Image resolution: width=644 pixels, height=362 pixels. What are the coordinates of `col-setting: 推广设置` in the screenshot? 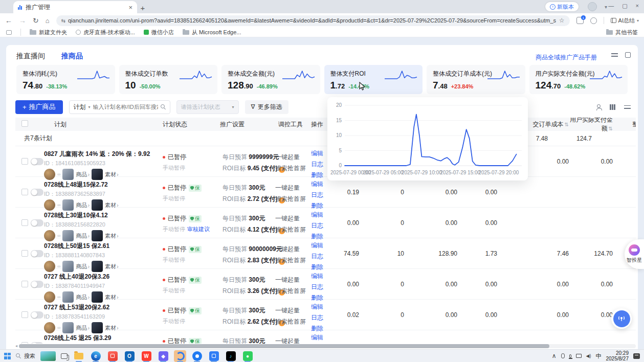 It's located at (239, 125).